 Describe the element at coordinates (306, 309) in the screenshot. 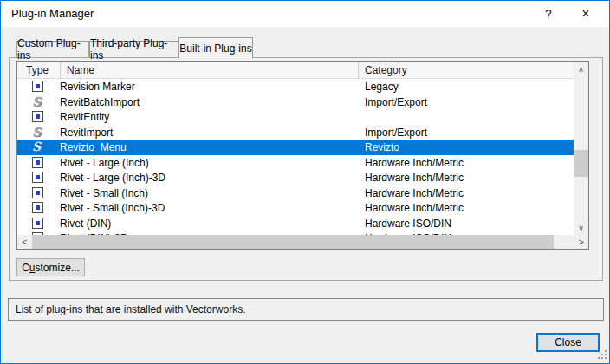

I see `status-box: List of plug-ins that are installed with…` at that location.